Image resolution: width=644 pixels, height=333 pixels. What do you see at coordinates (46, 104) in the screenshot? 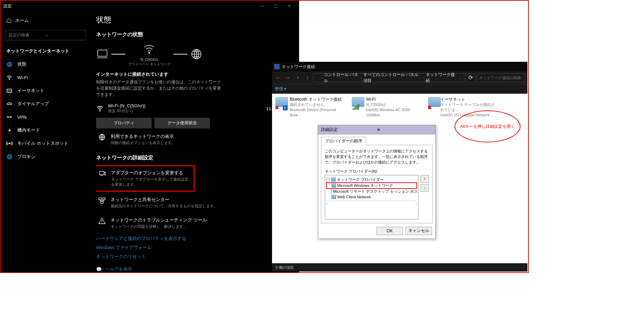
I see `nav-dialup: ダイヤルアップ` at bounding box center [46, 104].